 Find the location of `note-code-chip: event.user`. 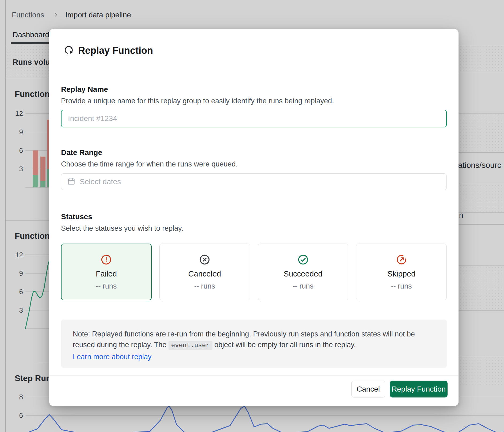

note-code-chip: event.user is located at coordinates (190, 345).